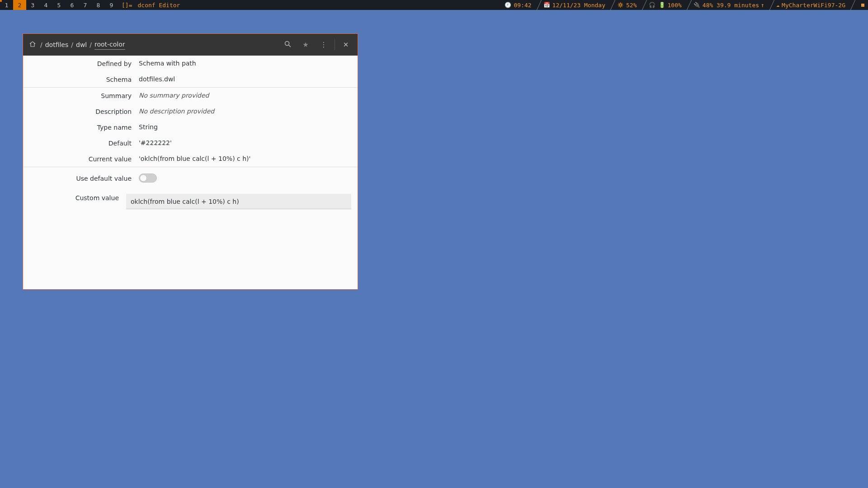 This screenshot has width=868, height=488. I want to click on close-button: ✕, so click(346, 45).